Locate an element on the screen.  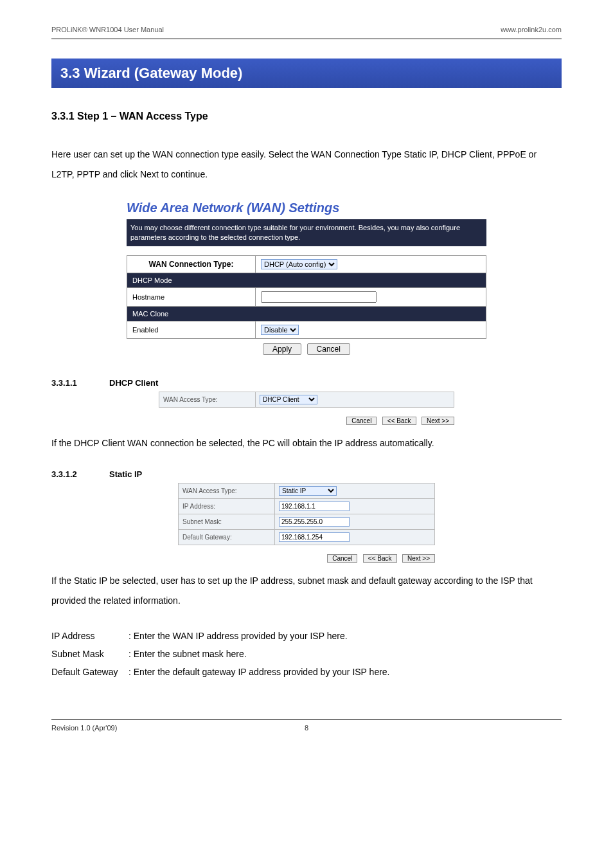
static-access-label: WAN Access Type: is located at coordinates (227, 491).